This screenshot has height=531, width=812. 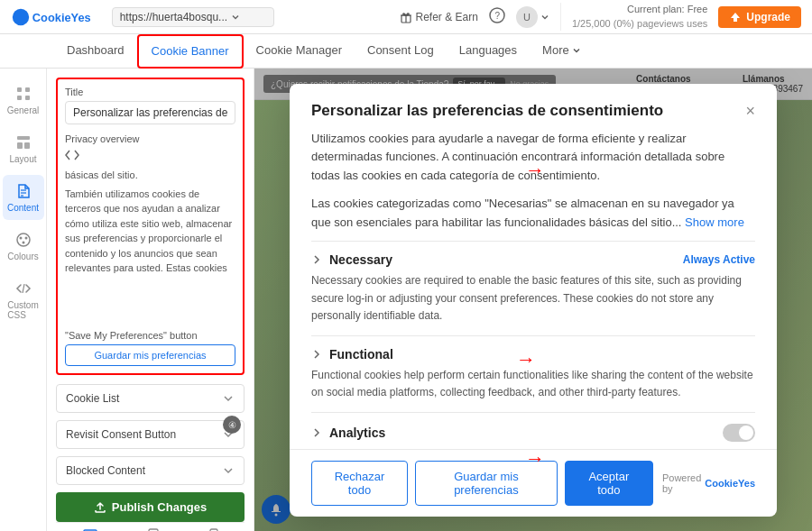 What do you see at coordinates (438, 17) in the screenshot?
I see `refer-earn-button: Refer & Earn` at bounding box center [438, 17].